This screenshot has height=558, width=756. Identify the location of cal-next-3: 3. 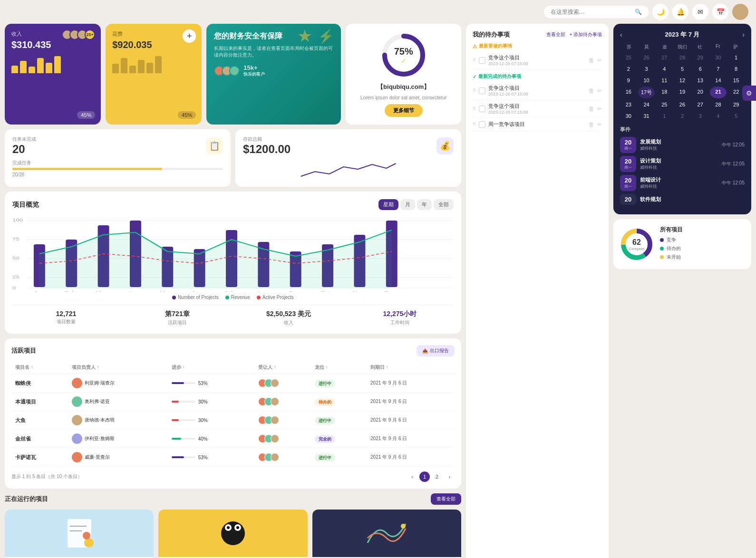
(700, 116).